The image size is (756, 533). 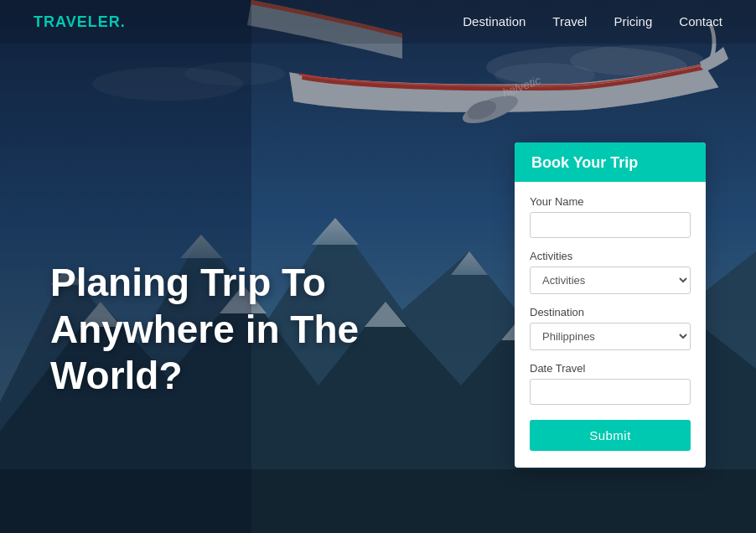 What do you see at coordinates (610, 392) in the screenshot?
I see `date-input` at bounding box center [610, 392].